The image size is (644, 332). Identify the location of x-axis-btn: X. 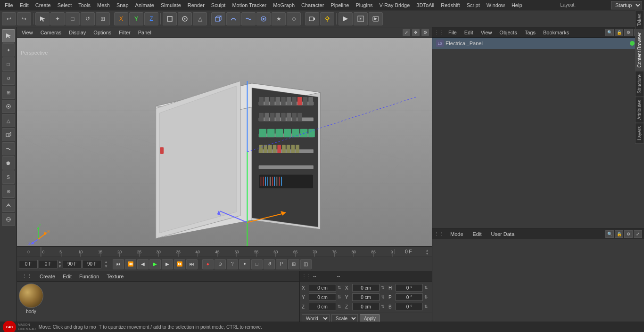
(121, 19).